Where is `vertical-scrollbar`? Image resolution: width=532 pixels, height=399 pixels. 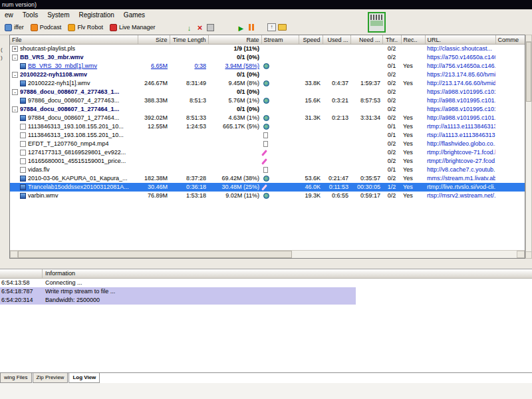 vertical-scrollbar is located at coordinates (529, 146).